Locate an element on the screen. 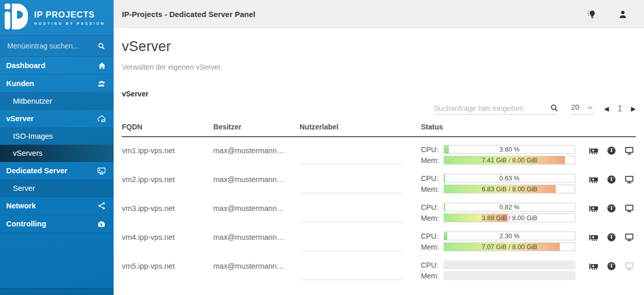 This screenshot has width=644, height=295. brand-logo: IP PROJECTS HOSTING BY PASSION is located at coordinates (57, 18).